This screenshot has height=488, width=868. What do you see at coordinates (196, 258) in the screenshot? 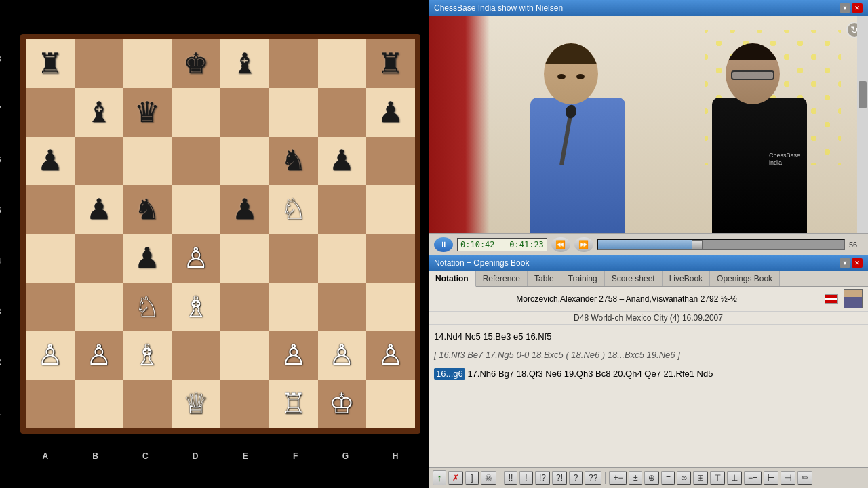
I see `square-d4: ♙` at bounding box center [196, 258].